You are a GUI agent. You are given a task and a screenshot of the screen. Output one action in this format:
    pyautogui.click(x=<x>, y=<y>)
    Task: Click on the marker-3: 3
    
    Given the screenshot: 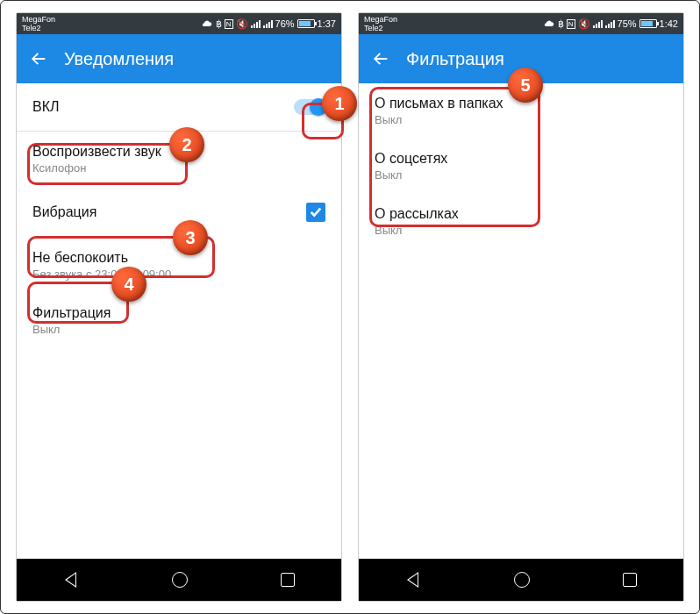 What is the action you would take?
    pyautogui.click(x=190, y=238)
    